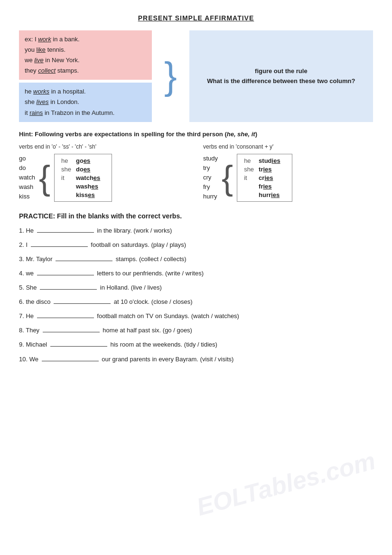 This screenshot has width=392, height=555. I want to click on pronoun-he: he, so click(66, 160).